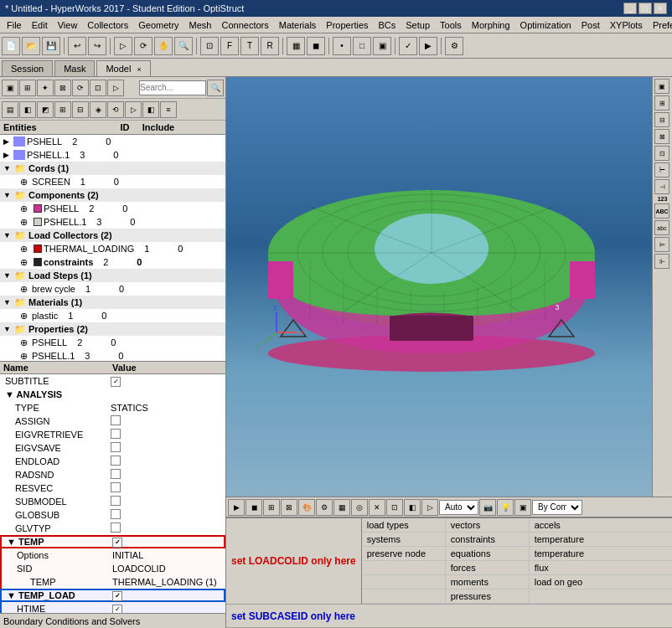 The image size is (672, 628). What do you see at coordinates (75, 69) in the screenshot?
I see `tab-mask: Mask` at bounding box center [75, 69].